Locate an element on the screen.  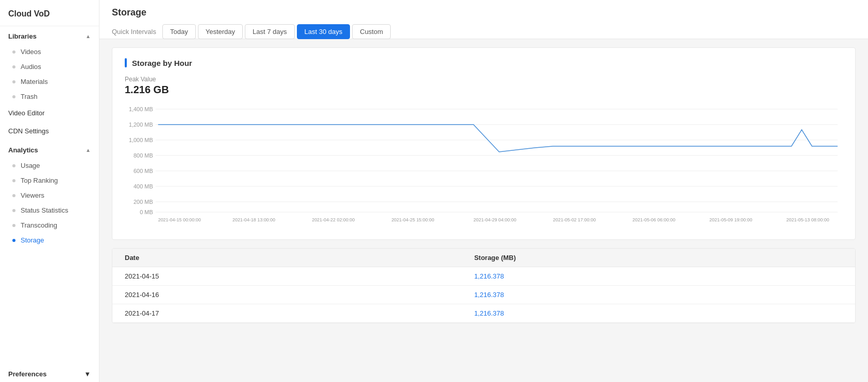
sidebar-item-label: Audios is located at coordinates (31, 67).